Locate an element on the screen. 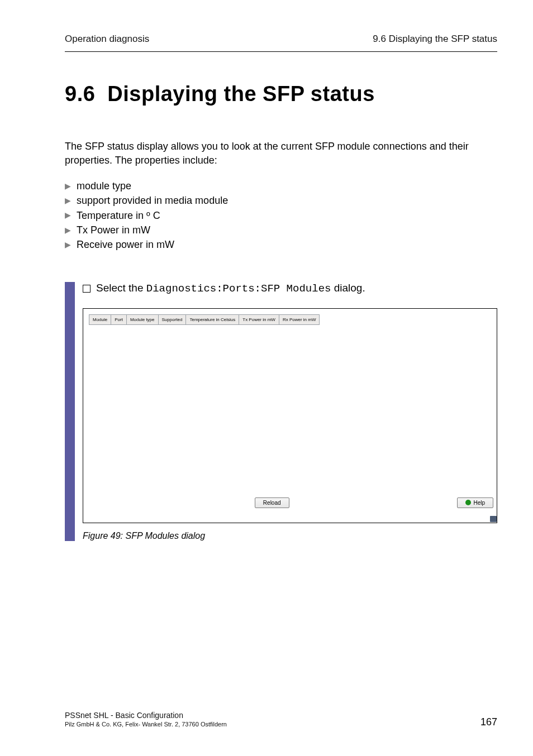  list-item-label: Temperature in º C is located at coordinates (118, 216).